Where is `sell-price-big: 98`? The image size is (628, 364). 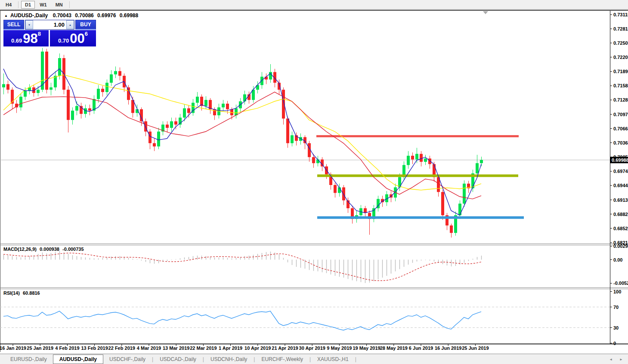 sell-price-big: 98 is located at coordinates (30, 39).